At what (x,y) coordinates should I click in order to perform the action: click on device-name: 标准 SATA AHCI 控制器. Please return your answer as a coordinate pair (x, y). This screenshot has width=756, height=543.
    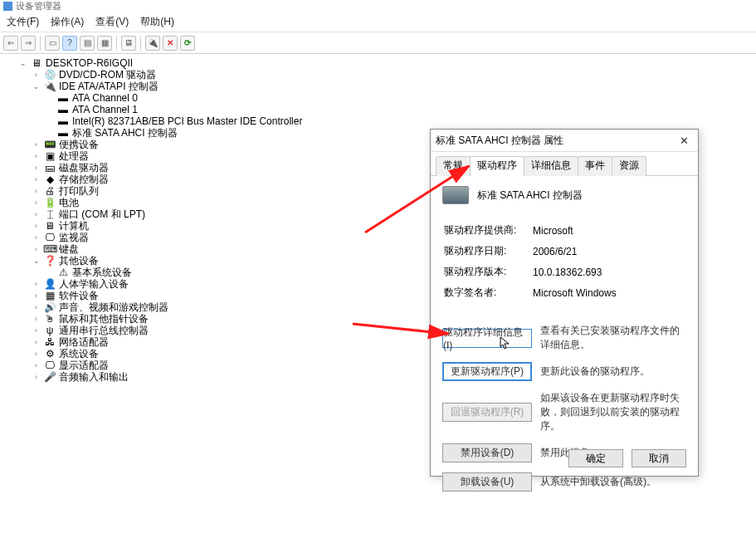
    Looking at the image, I should click on (529, 196).